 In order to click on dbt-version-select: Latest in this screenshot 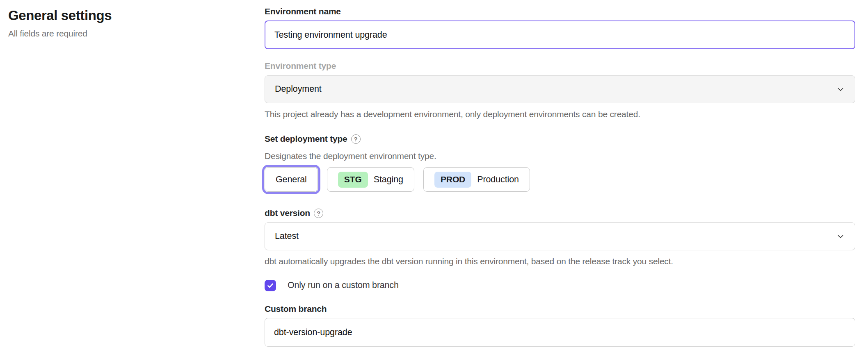, I will do `click(560, 236)`.